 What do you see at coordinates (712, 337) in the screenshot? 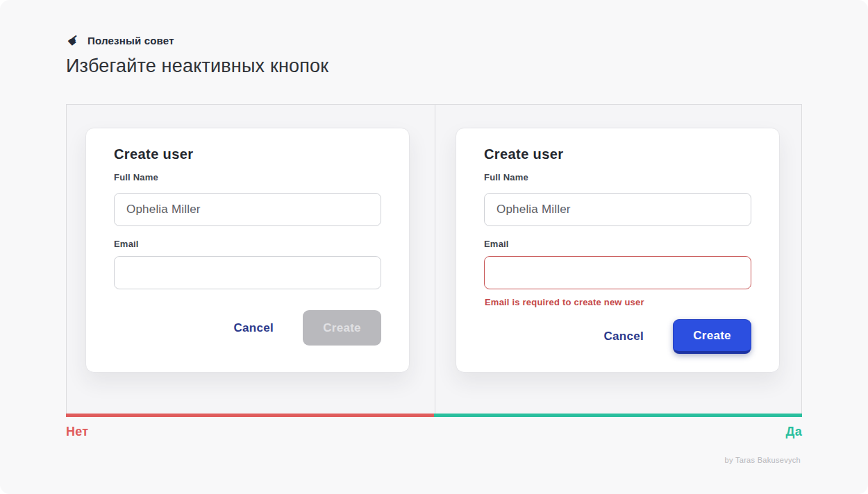
I see `create-button-enabled: Create` at bounding box center [712, 337].